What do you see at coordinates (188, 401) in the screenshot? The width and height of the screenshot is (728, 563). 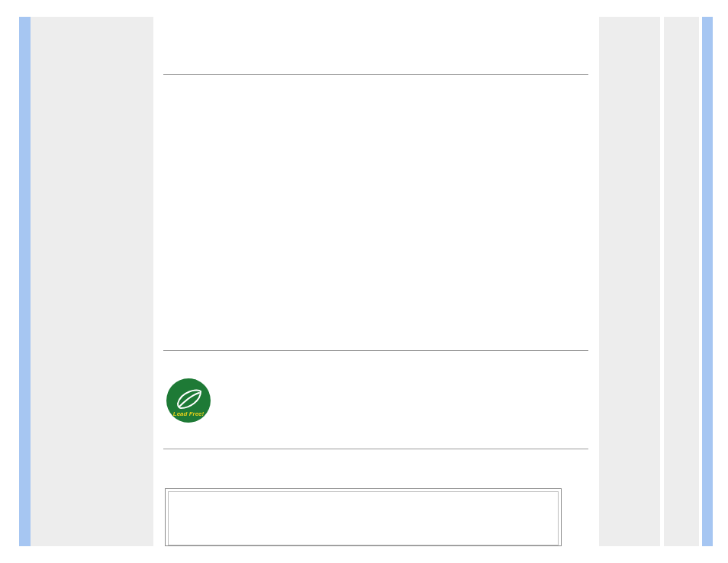 I see `leaf-icon: Lead Free!` at bounding box center [188, 401].